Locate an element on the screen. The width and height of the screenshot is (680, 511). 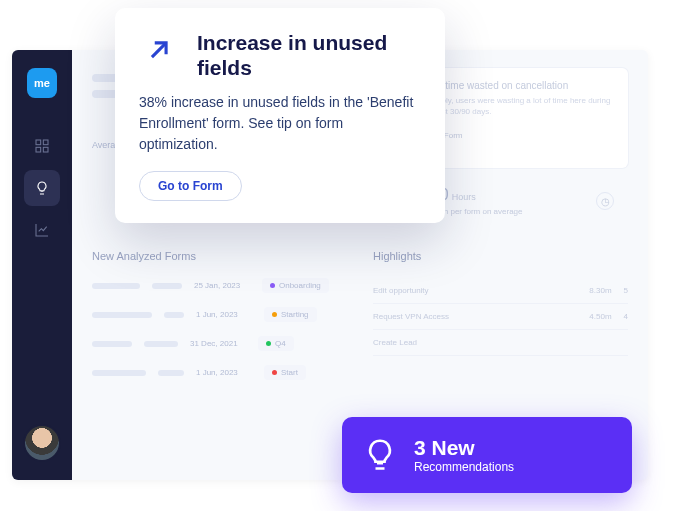
popup-text: 38% increase in unused fields in the 'Be… is located at coordinates (280, 124).